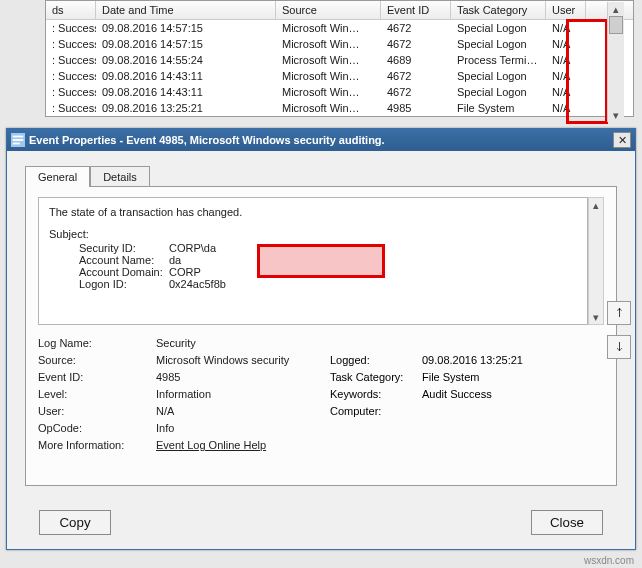 This screenshot has height=568, width=642. What do you see at coordinates (596, 261) in the screenshot?
I see `description-scrollbar: ▴ ▾` at bounding box center [596, 261].